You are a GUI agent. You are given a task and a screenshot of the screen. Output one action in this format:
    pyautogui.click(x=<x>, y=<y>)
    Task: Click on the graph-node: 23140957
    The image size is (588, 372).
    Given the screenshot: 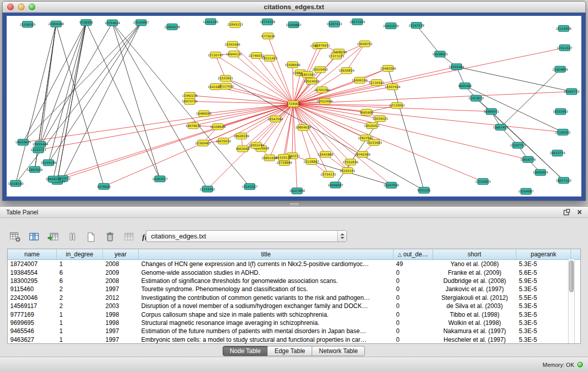 What is the action you would take?
    pyautogui.click(x=141, y=23)
    